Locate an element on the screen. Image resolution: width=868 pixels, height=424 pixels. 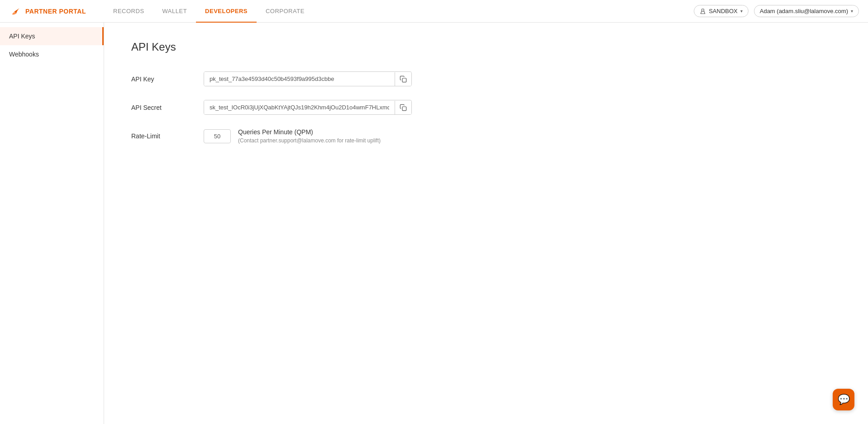
rate-limit-row: Rate-Limit Queries Per Minute (QPM) (Con… is located at coordinates (486, 136).